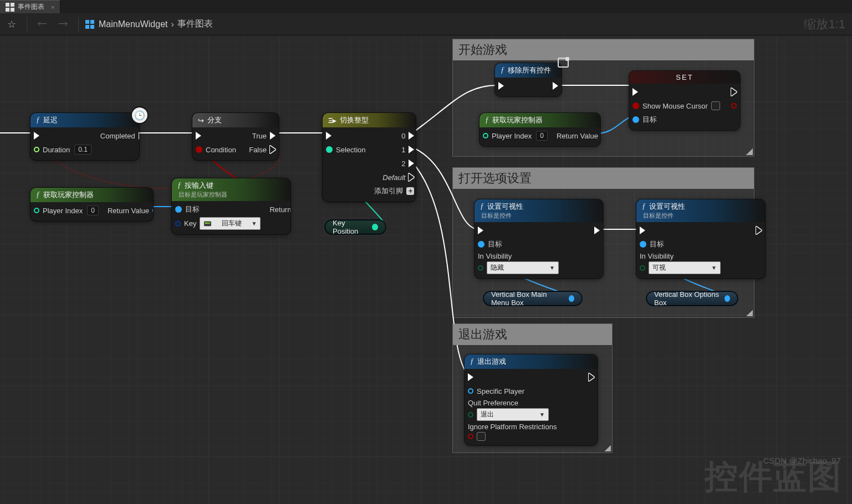 The image size is (852, 504). I want to click on value-out-pin, so click(734, 106).